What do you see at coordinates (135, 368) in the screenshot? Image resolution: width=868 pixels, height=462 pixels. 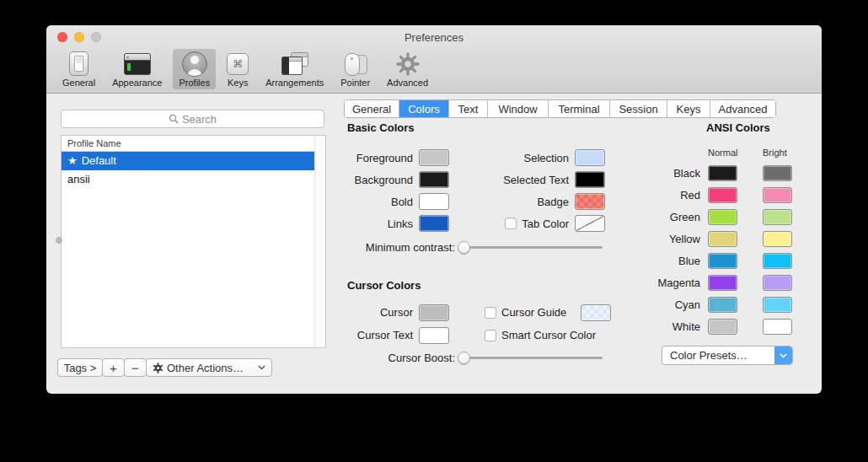 I see `remove-profile-button: −` at bounding box center [135, 368].